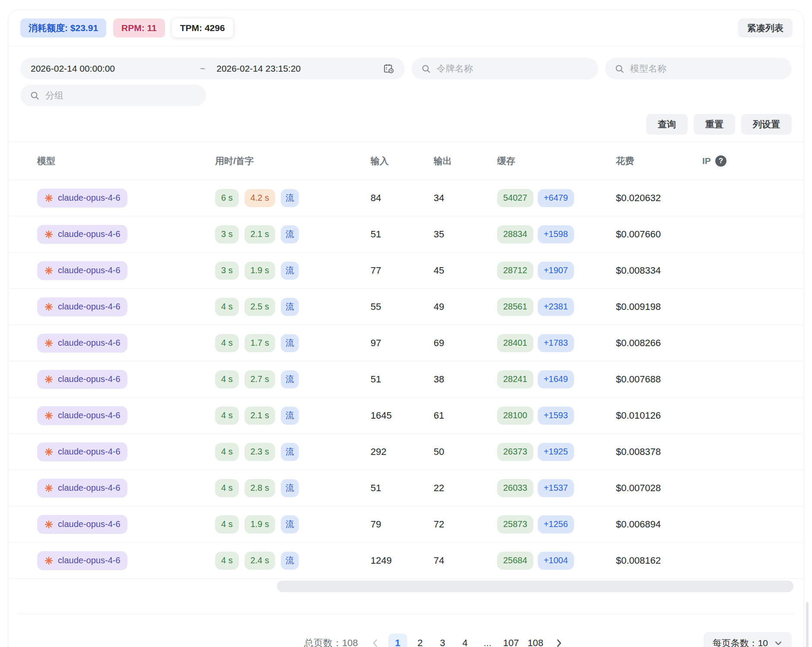  Describe the element at coordinates (515, 234) in the screenshot. I see `cache-read-badge: 28834` at that location.